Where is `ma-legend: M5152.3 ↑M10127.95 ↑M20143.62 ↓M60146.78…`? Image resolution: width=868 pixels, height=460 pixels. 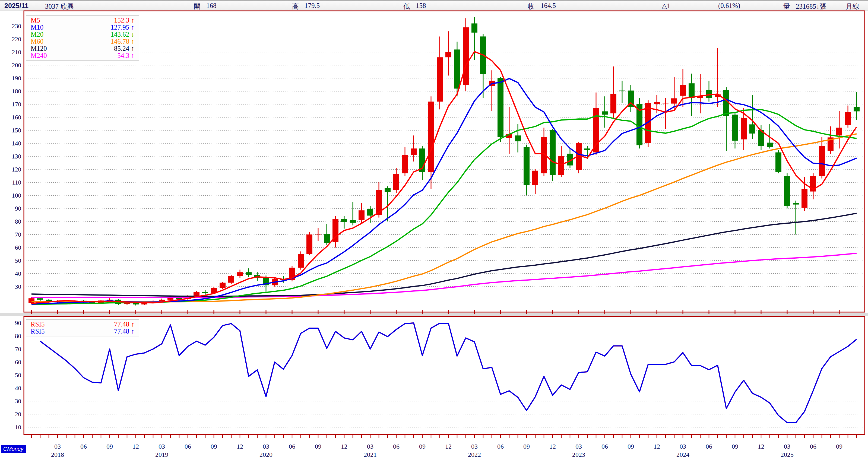
ma-legend: M5152.3 ↑M10127.95 ↑M20143.62 ↓M60146.78… is located at coordinates (82, 38).